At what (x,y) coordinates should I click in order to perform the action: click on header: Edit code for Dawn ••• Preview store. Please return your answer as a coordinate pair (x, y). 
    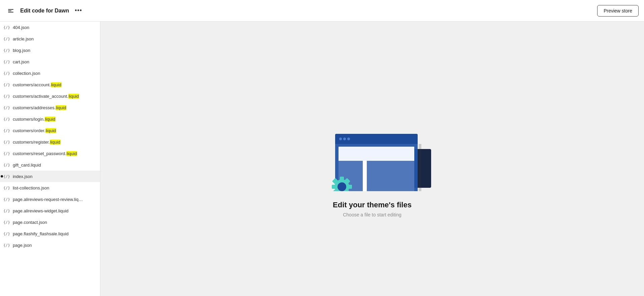
    Looking at the image, I should click on (322, 11).